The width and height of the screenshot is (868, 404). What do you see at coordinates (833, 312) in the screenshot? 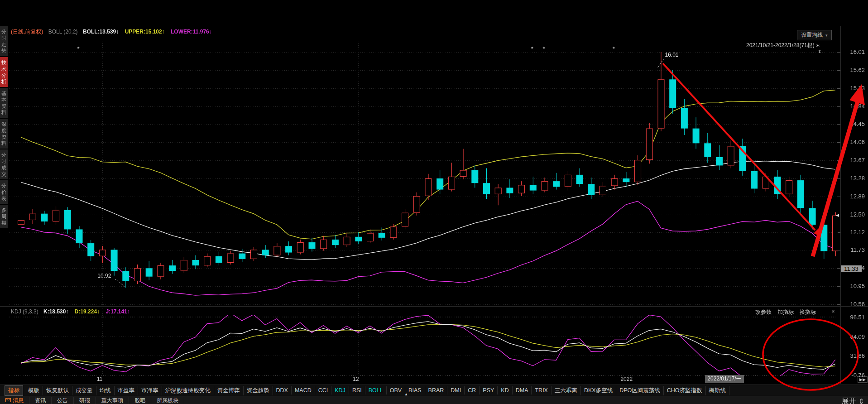
I see `close-icon: ×` at bounding box center [833, 312].